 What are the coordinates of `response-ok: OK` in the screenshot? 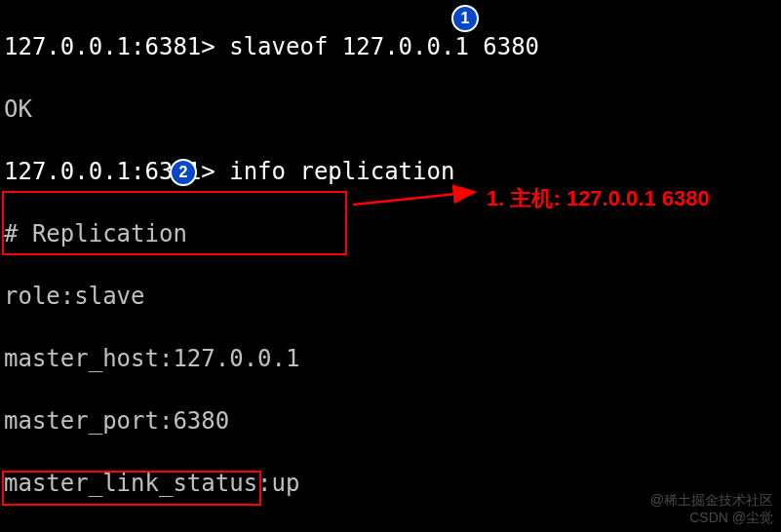 It's located at (271, 109).